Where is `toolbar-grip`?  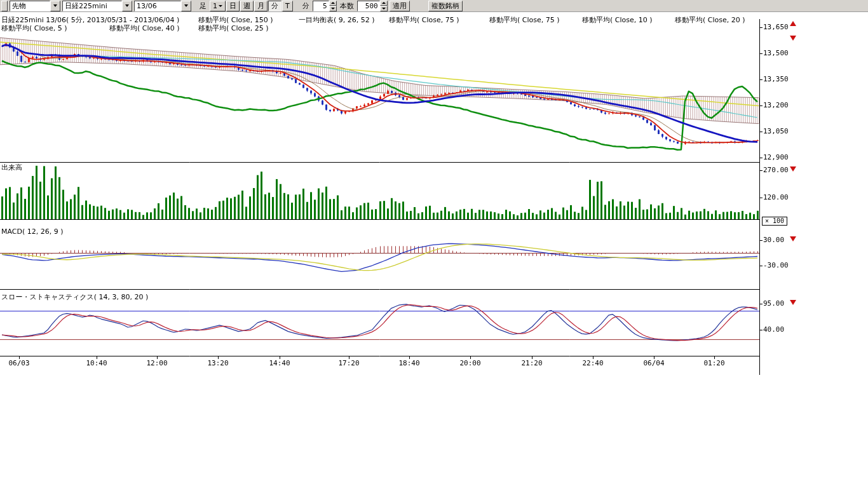
toolbar-grip is located at coordinates (4, 6).